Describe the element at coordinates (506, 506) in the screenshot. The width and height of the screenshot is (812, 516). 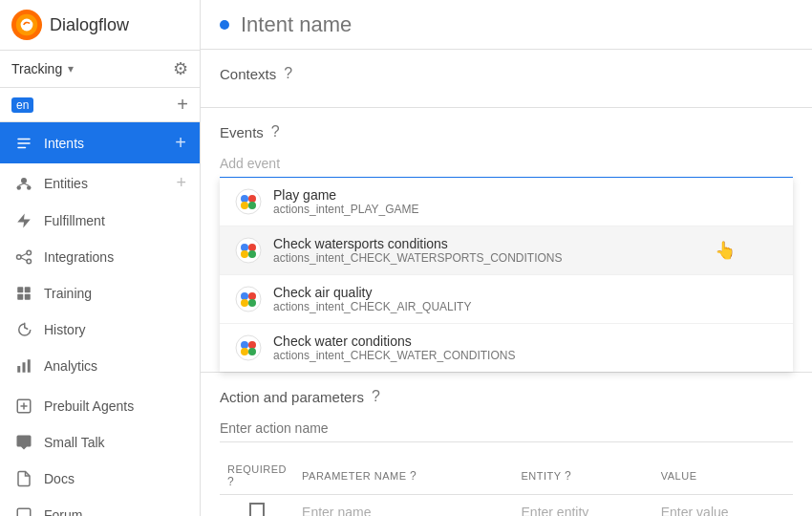
I see `table-row: Enter name Enter entity Enter value` at that location.